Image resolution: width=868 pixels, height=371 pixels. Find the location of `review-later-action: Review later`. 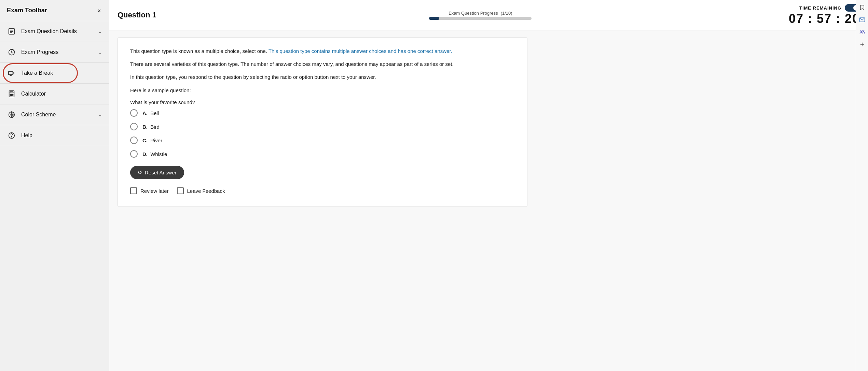

review-later-action: Review later is located at coordinates (150, 191).